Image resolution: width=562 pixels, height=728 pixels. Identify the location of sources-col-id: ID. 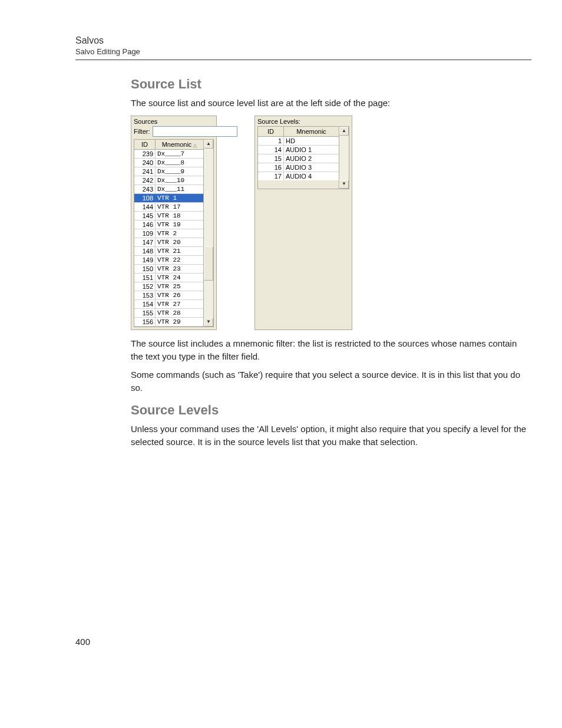
(145, 145).